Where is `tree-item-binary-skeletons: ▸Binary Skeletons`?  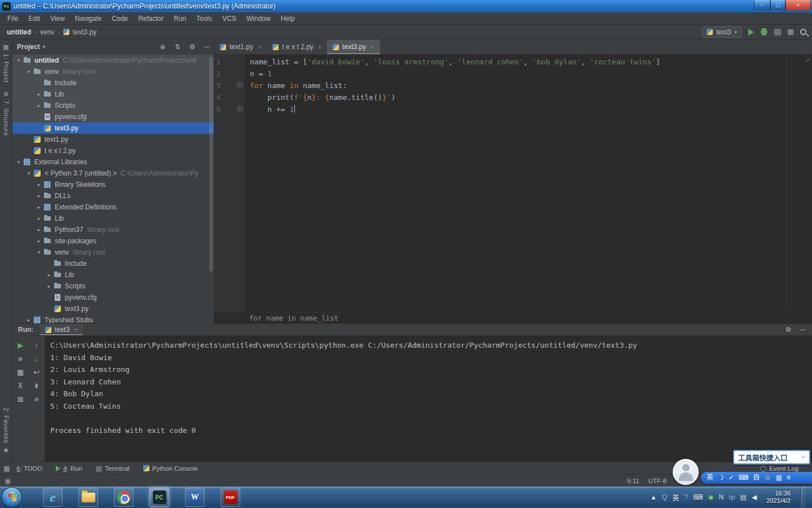
tree-item-binary-skeletons: ▸Binary Skeletons is located at coordinates (113, 185).